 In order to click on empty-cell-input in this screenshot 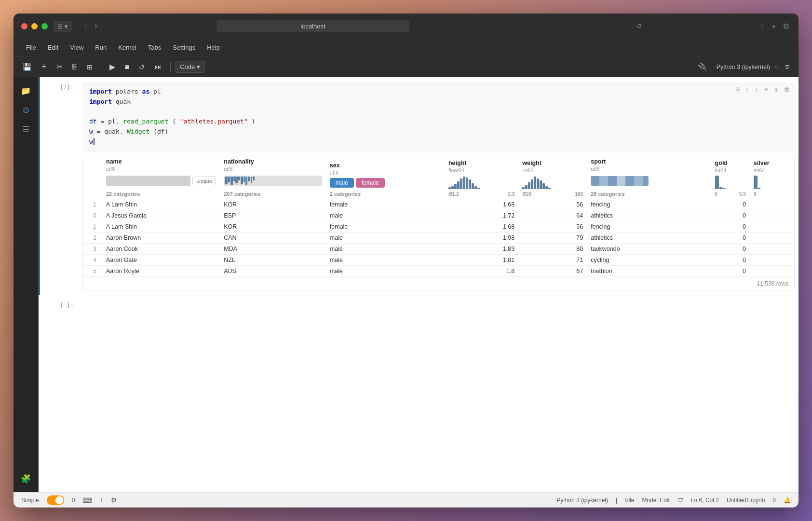, I will do `click(439, 309)`.